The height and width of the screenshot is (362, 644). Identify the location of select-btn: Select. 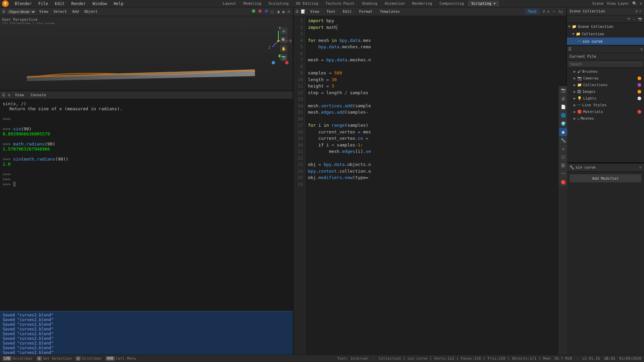
(60, 11).